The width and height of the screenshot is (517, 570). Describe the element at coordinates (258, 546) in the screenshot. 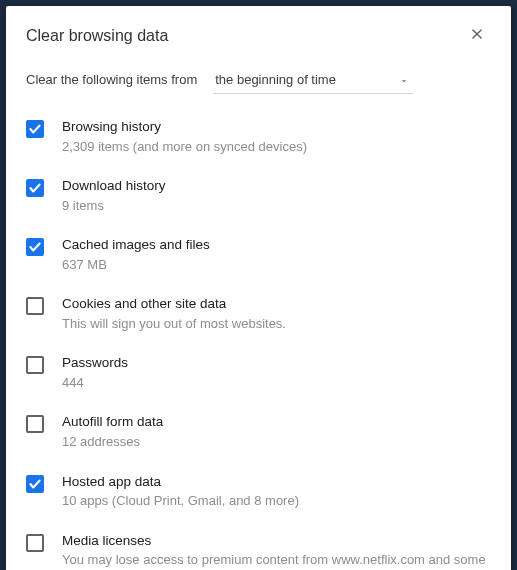

I see `option-row: Media licensesYou may lose access to pre…` at that location.